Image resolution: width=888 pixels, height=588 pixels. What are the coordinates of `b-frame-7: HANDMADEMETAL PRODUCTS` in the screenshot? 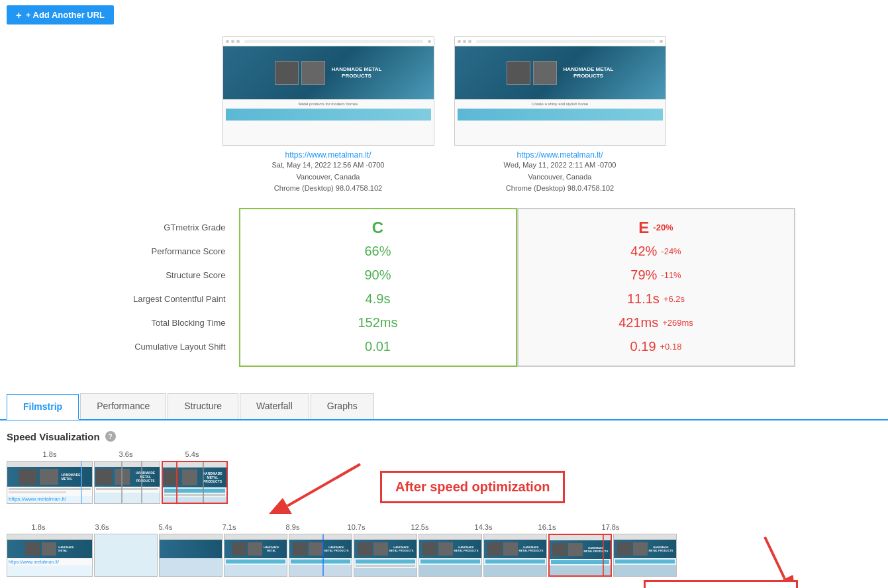 It's located at (450, 555).